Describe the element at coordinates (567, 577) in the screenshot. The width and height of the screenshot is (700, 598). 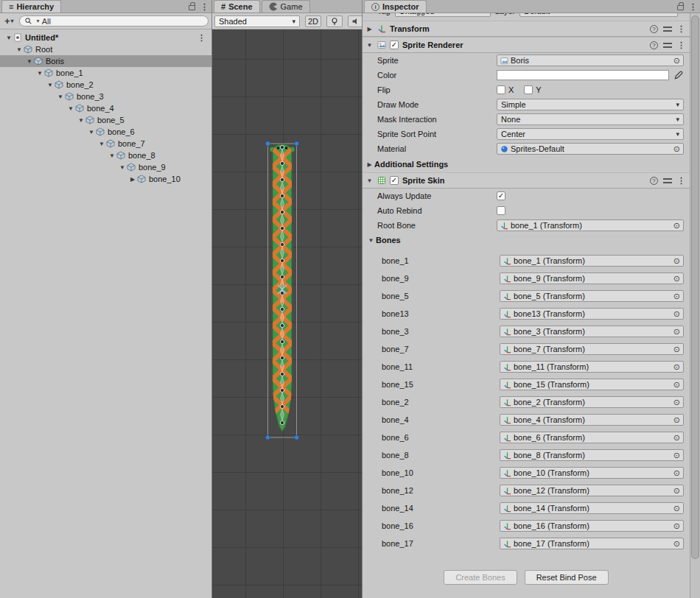
I see `reset-bind-pose-button: Reset Bind Pose` at that location.